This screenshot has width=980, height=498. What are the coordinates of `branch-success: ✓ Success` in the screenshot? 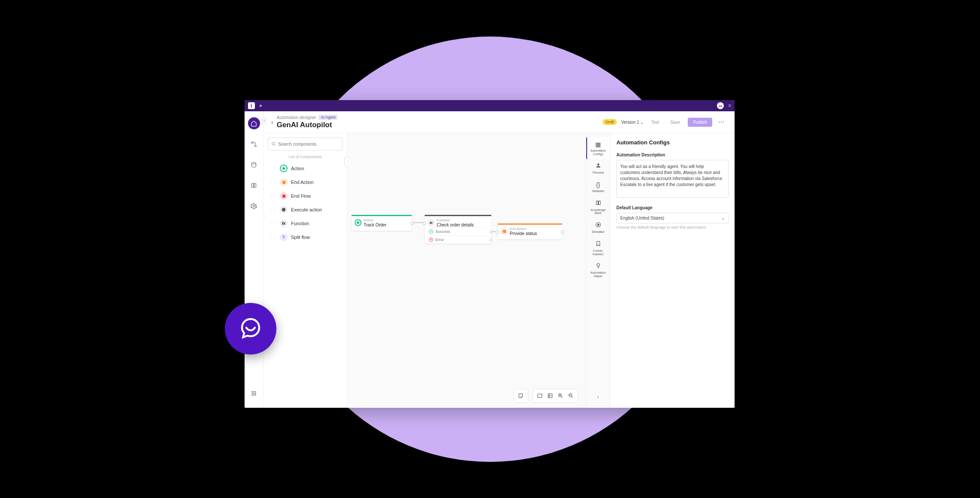 It's located at (458, 231).